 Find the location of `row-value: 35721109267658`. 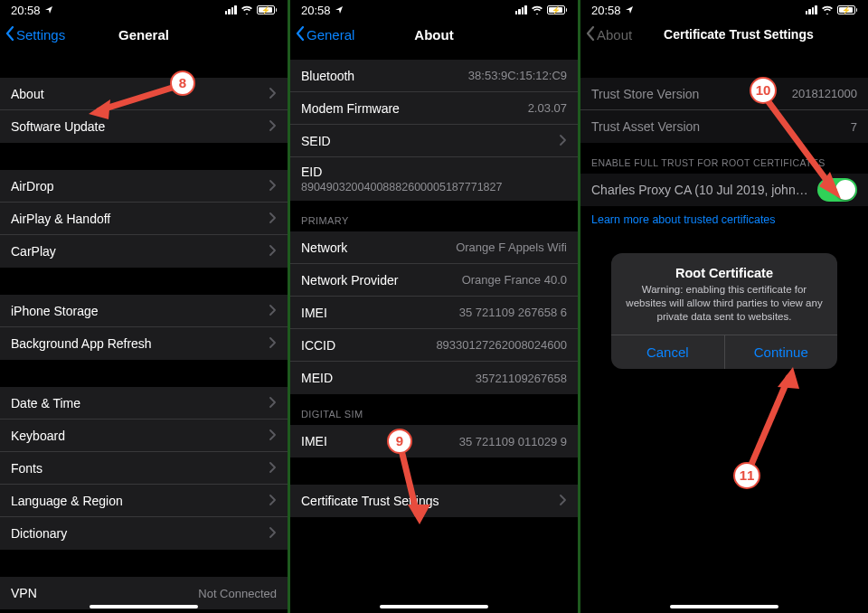

row-value: 35721109267658 is located at coordinates (521, 378).